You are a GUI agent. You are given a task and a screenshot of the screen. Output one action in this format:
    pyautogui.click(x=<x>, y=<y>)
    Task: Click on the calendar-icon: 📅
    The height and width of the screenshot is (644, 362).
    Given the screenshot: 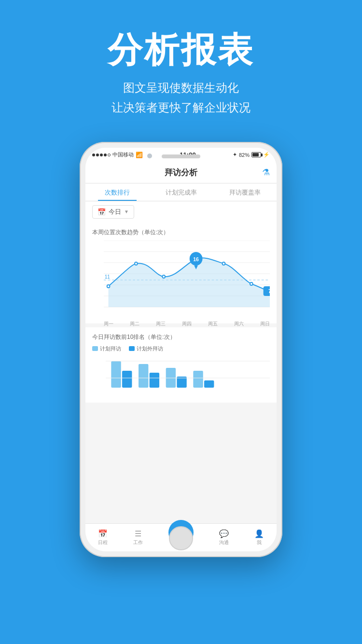 What is the action you would take?
    pyautogui.click(x=101, y=212)
    